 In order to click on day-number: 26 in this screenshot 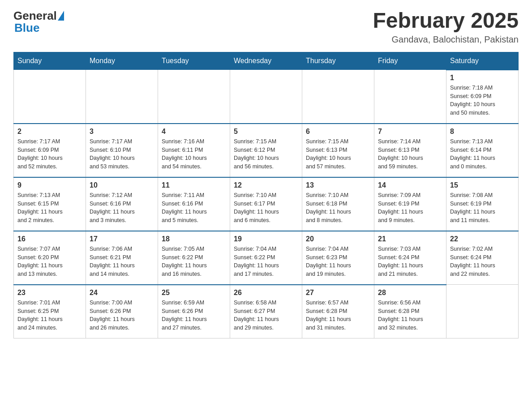, I will do `click(266, 293)`.